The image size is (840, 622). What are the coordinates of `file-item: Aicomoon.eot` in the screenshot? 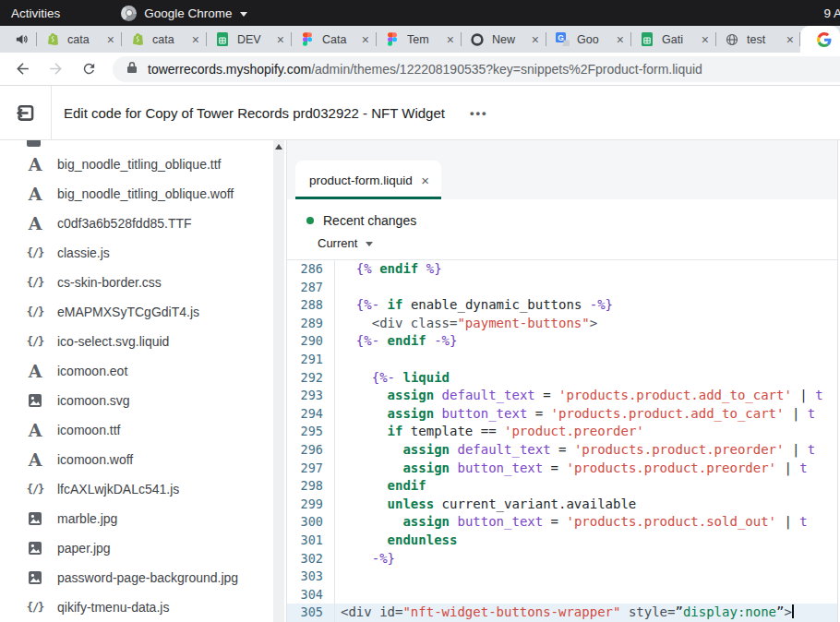 It's located at (137, 371).